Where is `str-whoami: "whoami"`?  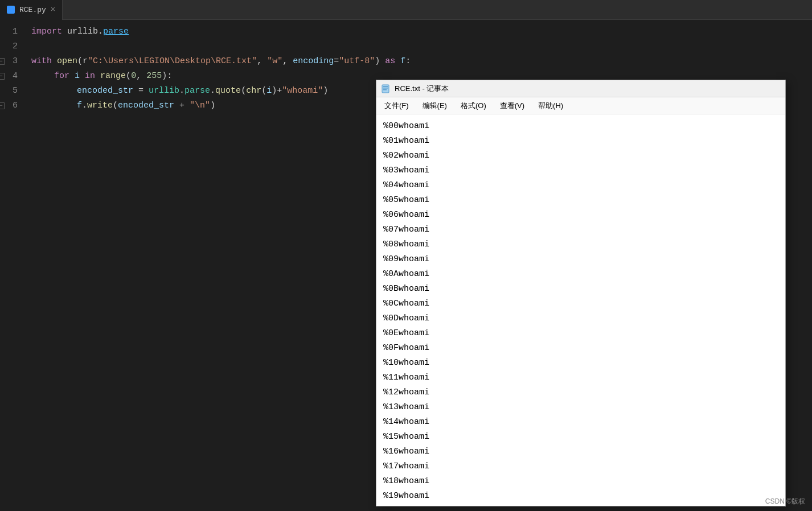
str-whoami: "whoami" is located at coordinates (302, 91).